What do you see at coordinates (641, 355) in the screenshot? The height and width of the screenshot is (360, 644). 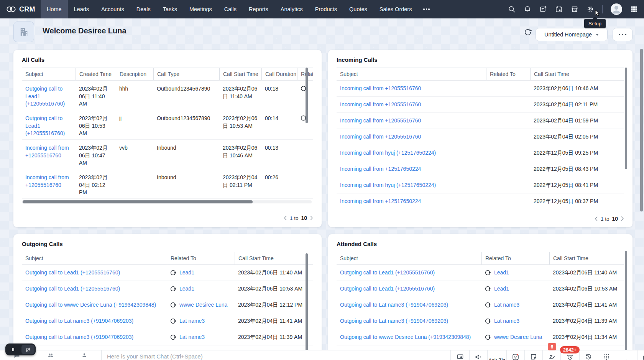 I see `copy-windows-button` at bounding box center [641, 355].